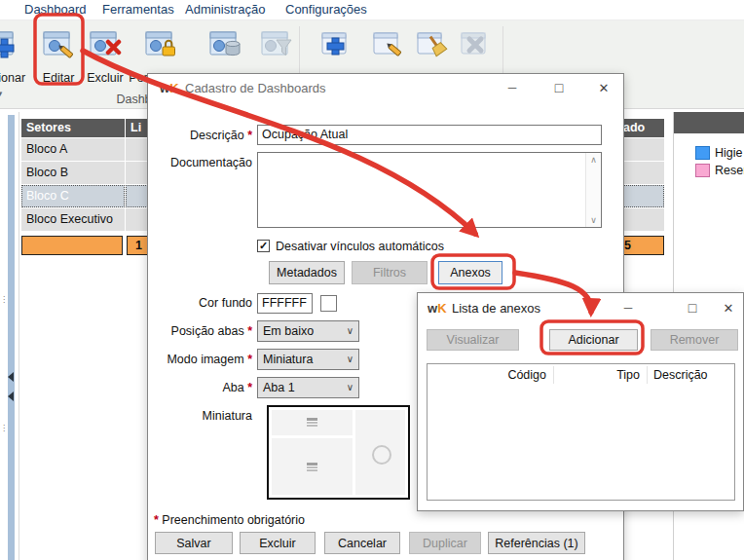  What do you see at coordinates (194, 543) in the screenshot?
I see `salvar-button: Salvar` at bounding box center [194, 543].